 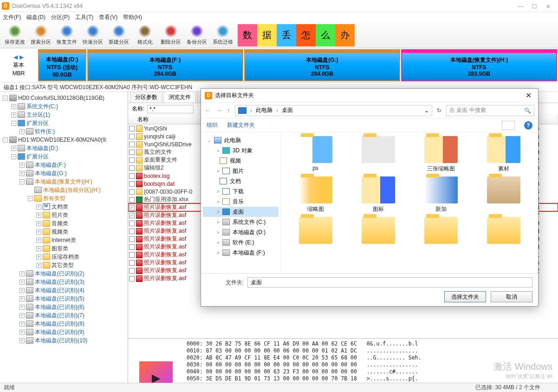 What do you see at coordinates (64, 232) in the screenshot?
I see `tree-node: +视频类` at bounding box center [64, 232].